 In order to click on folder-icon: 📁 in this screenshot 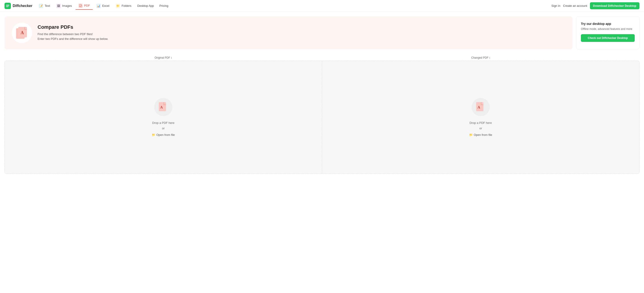, I will do `click(154, 135)`.